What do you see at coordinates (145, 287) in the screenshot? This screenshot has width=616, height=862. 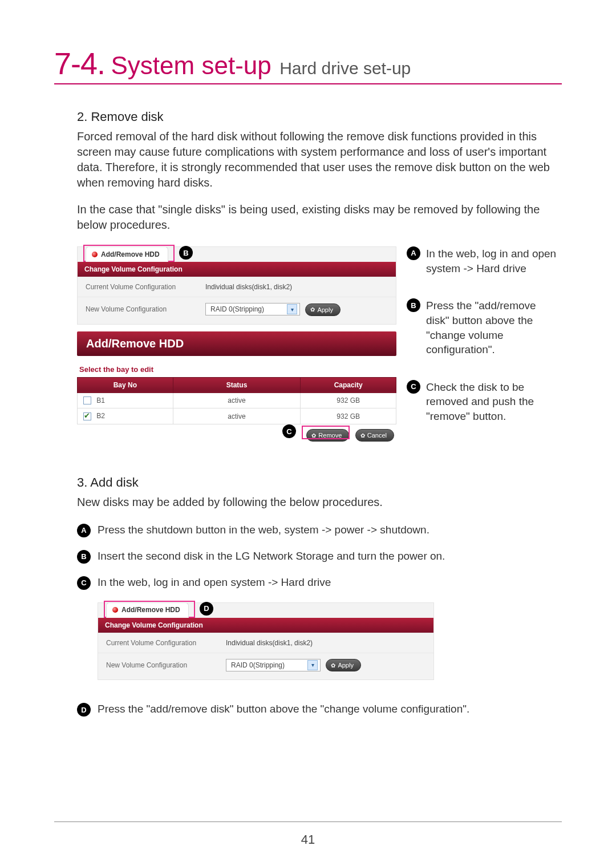 I see `current-volume-config-label: Current Volume Configuration` at bounding box center [145, 287].